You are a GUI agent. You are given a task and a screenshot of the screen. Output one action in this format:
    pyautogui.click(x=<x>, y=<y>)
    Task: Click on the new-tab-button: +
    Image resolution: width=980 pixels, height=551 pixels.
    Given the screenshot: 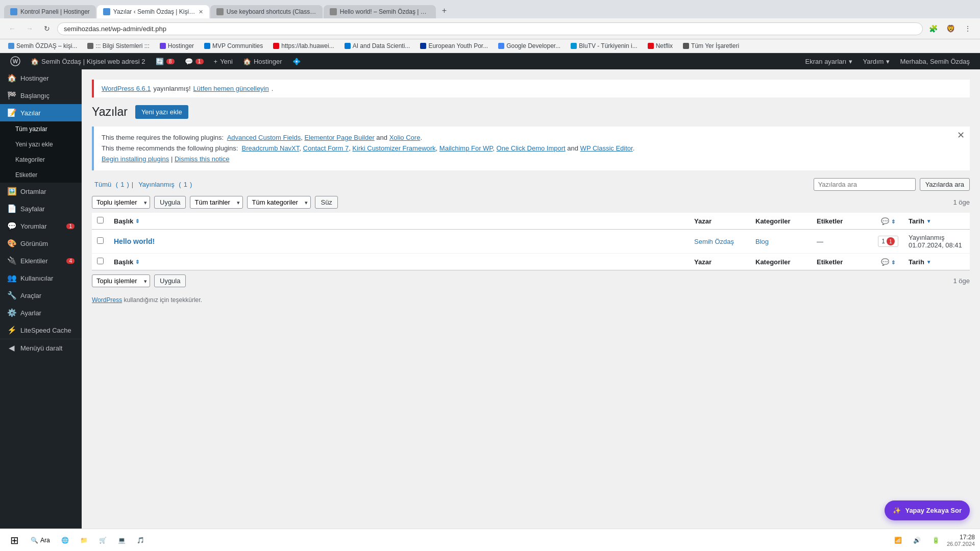 What is the action you would take?
    pyautogui.click(x=444, y=11)
    